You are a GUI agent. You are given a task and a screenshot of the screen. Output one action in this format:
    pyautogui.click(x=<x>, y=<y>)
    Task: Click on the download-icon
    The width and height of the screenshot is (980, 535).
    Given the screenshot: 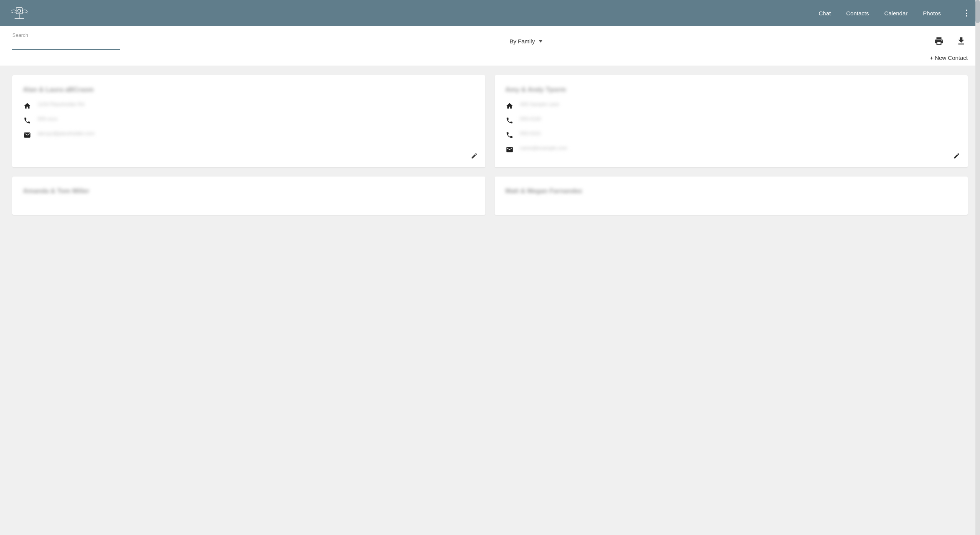 What is the action you would take?
    pyautogui.click(x=961, y=41)
    